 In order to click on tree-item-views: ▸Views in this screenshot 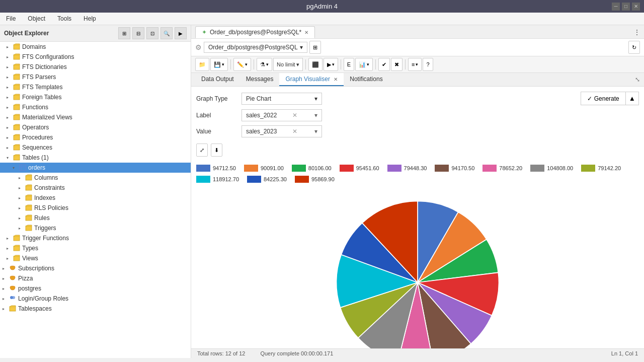, I will do `click(96, 258)`.